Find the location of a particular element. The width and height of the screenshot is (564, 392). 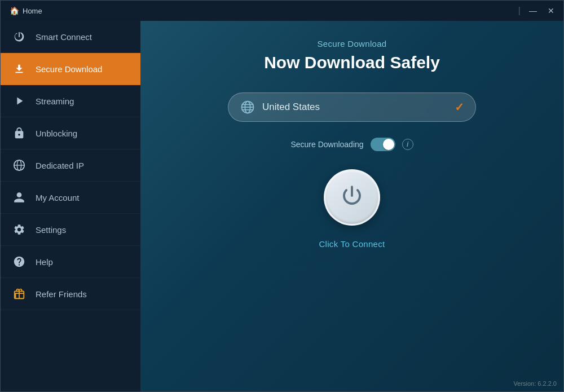

sidebar-item-unblocking: Unblocking is located at coordinates (70, 133).